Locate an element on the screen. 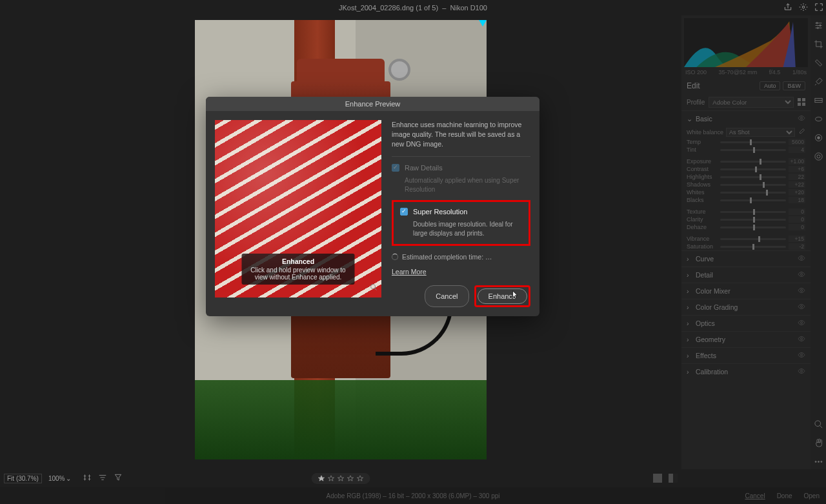  panel-color grading: ›Color Grading is located at coordinates (746, 307).